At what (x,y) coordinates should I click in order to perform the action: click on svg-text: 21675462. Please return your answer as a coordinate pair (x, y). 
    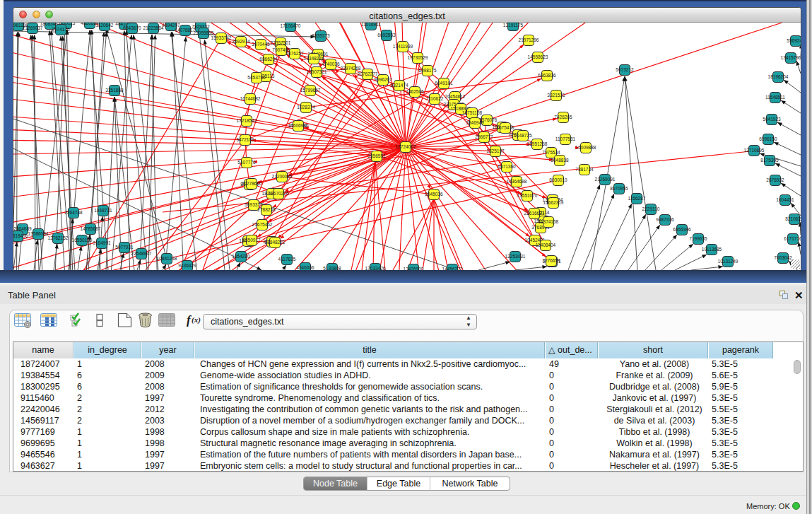
    Looking at the image, I should click on (263, 225).